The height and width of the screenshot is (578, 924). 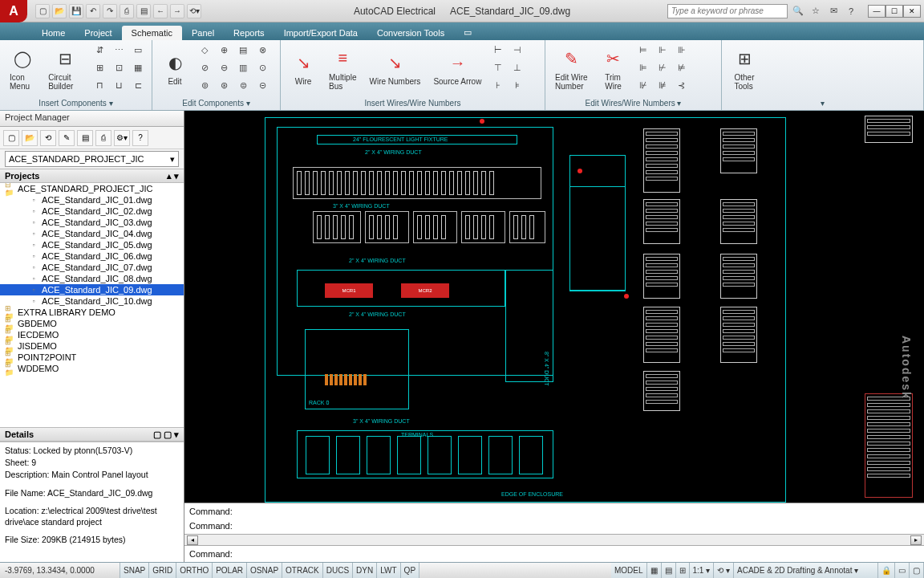 I want to click on qat-plot-icon: ▤, so click(x=144, y=11).